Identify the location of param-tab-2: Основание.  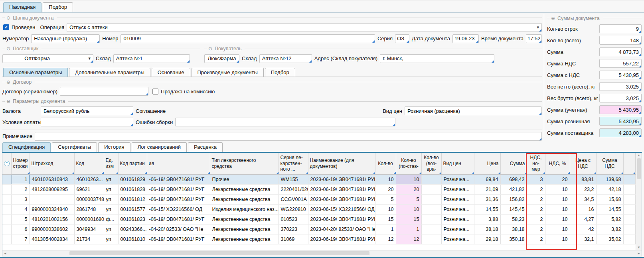
(171, 72).